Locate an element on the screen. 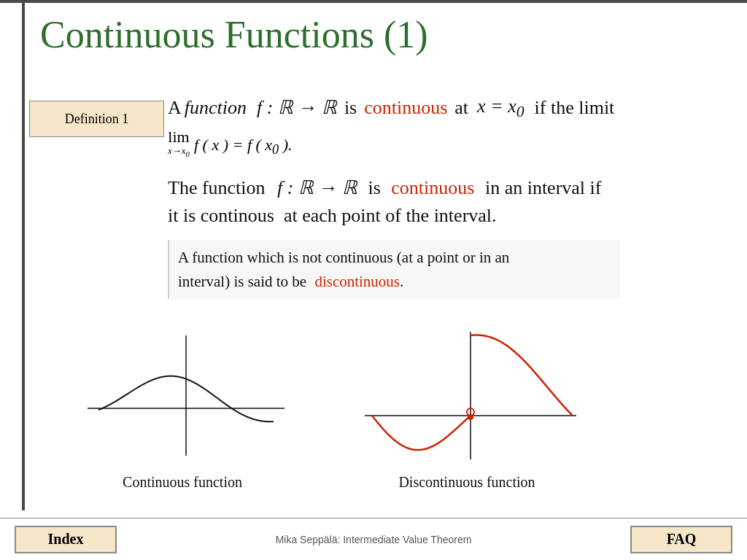 This screenshot has width=747, height=560. at-text: at is located at coordinates (461, 108).